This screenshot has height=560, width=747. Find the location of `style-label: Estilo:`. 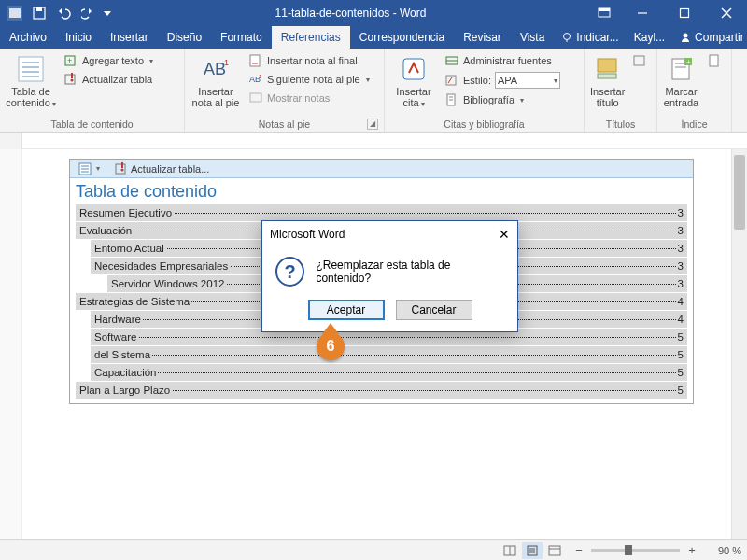

style-label: Estilo: is located at coordinates (477, 80).